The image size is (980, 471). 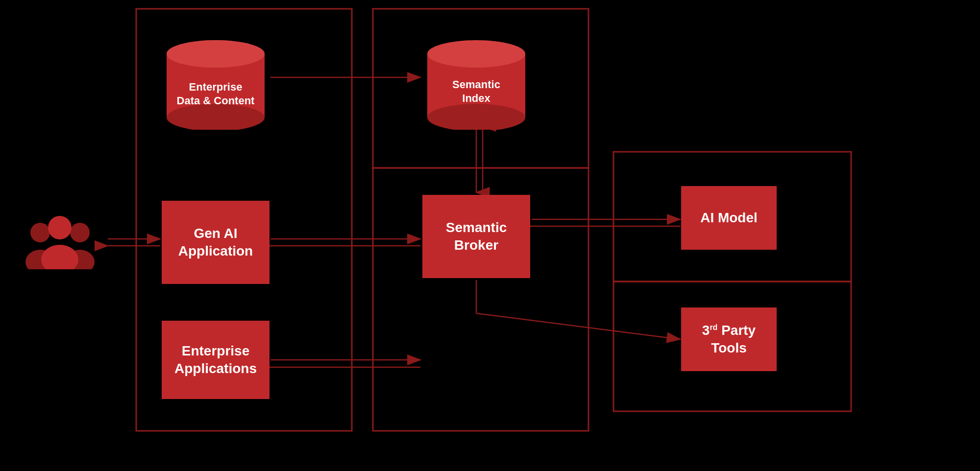 What do you see at coordinates (476, 84) in the screenshot?
I see `svg-text: Semantic` at bounding box center [476, 84].